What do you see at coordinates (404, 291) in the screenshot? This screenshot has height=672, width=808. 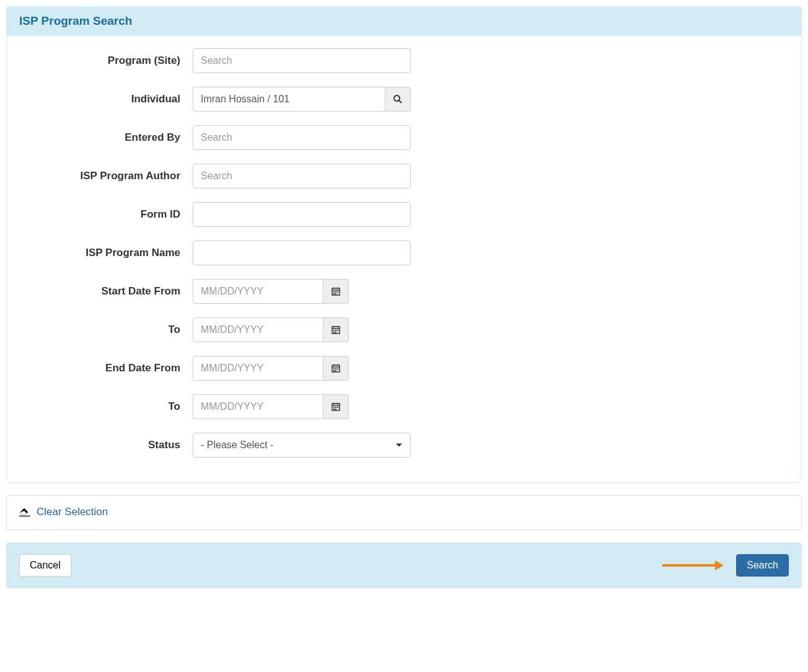 I see `row-start-date-from: Start Date From` at bounding box center [404, 291].